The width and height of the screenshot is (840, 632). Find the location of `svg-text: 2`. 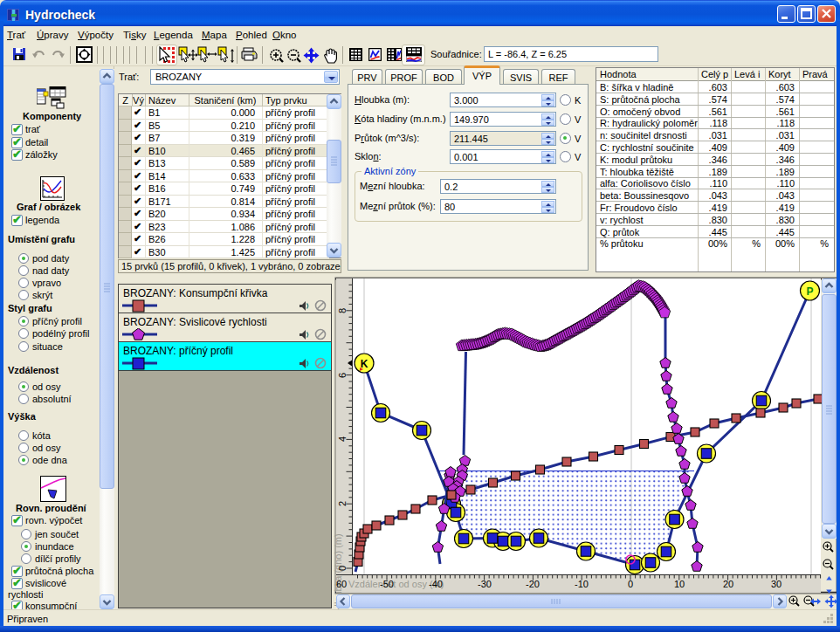

svg-text: 2 is located at coordinates (342, 504).